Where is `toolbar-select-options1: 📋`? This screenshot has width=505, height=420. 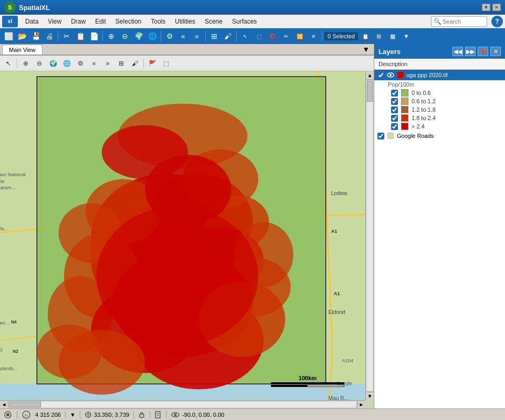 toolbar-select-options1: 📋 is located at coordinates (365, 36).